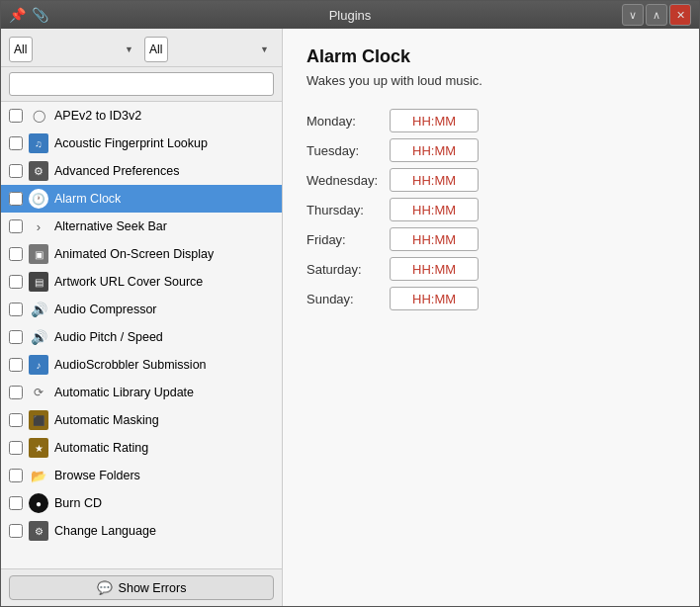  Describe the element at coordinates (109, 337) in the screenshot. I see `plugin-name-audiopitch: Audio Pitch / Speed` at that location.